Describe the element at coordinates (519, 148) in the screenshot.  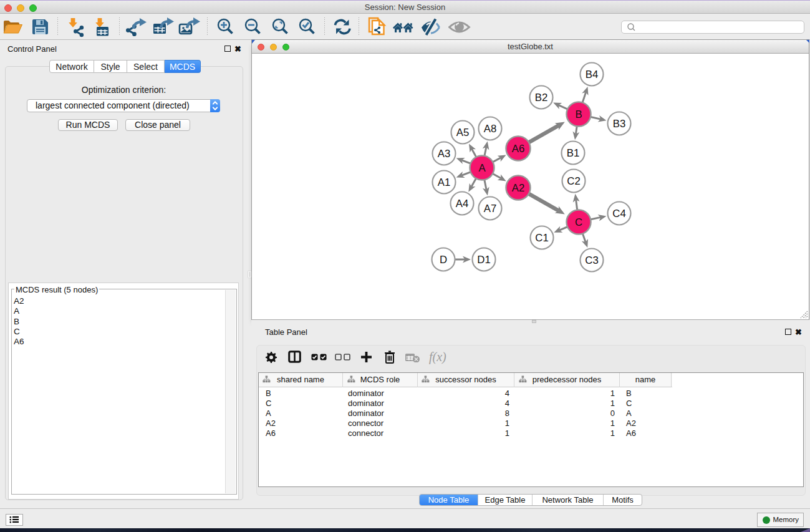
I see `svg-text: A6` at that location.